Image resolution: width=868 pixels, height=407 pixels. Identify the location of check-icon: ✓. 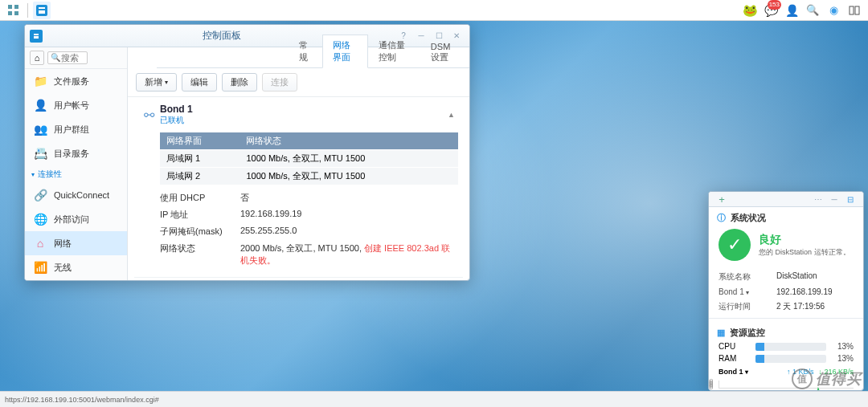
(735, 245).